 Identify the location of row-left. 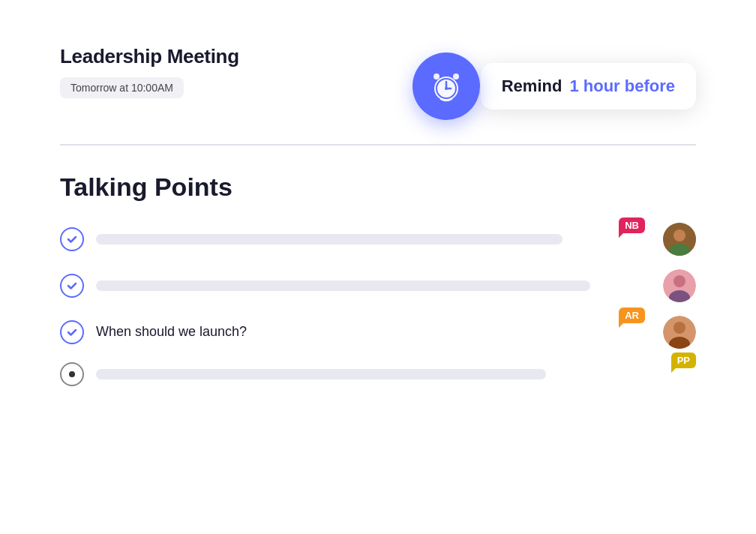
(352, 286).